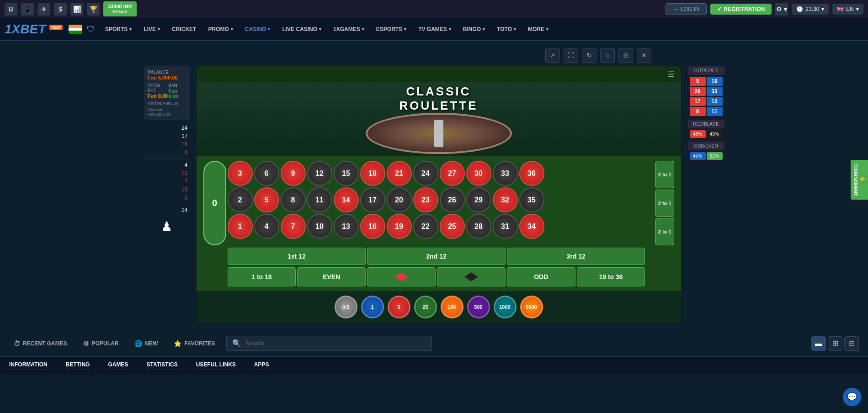 Image resolution: width=868 pixels, height=413 pixels. Describe the element at coordinates (471, 277) in the screenshot. I see `bet-black` at that location.